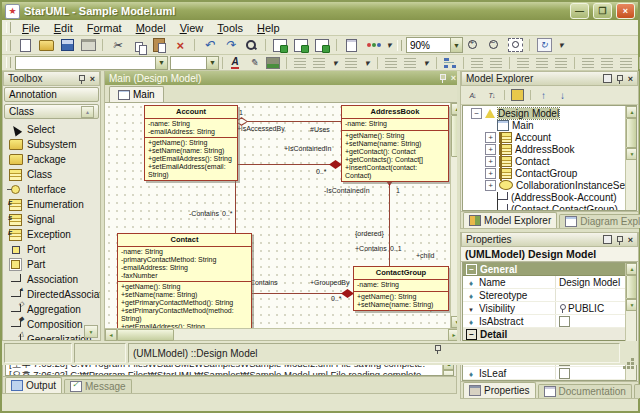 The height and width of the screenshot is (413, 640). I want to click on zoom-out-button, so click(494, 45).